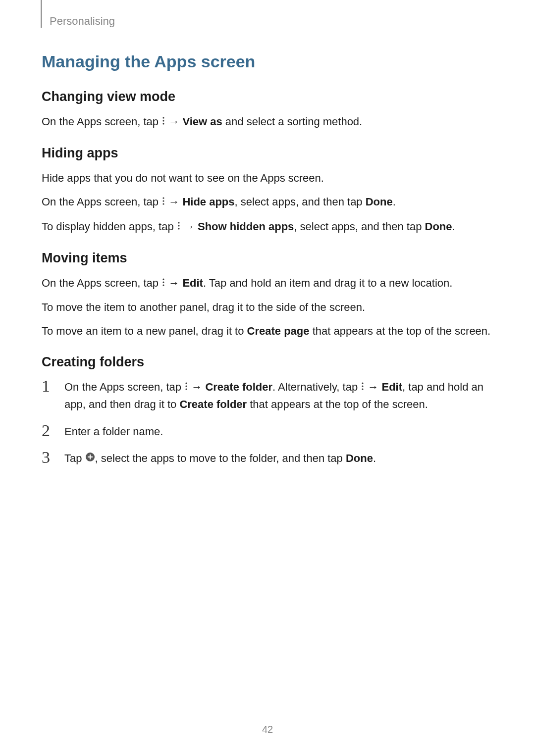 The height and width of the screenshot is (756, 535). I want to click on bold-text: Hide apps, so click(208, 202).